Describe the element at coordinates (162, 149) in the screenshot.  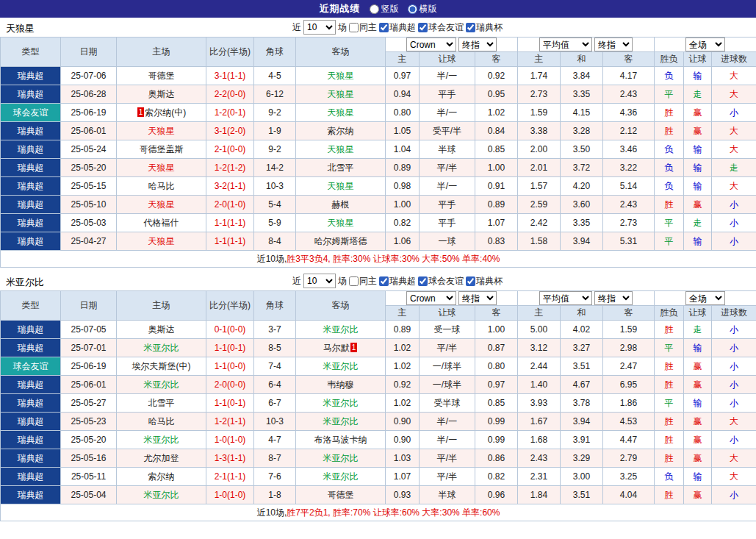
I see `team-link: 哥德堡盖斯` at that location.